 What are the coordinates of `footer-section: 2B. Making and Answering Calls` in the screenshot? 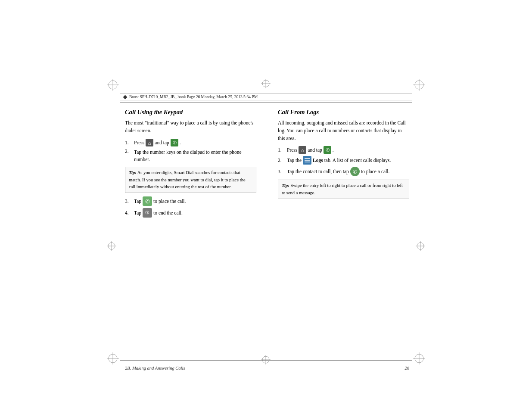 It's located at (155, 368).